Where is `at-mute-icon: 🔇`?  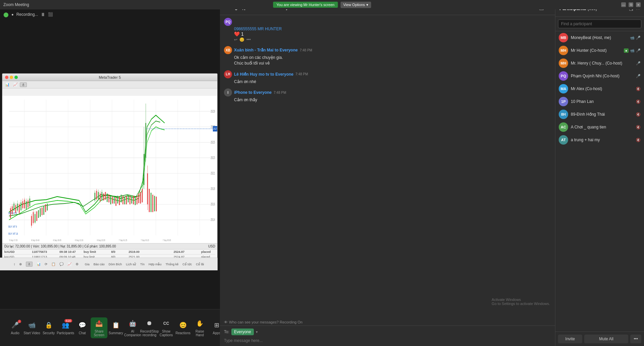 at-mute-icon: 🔇 is located at coordinates (638, 140).